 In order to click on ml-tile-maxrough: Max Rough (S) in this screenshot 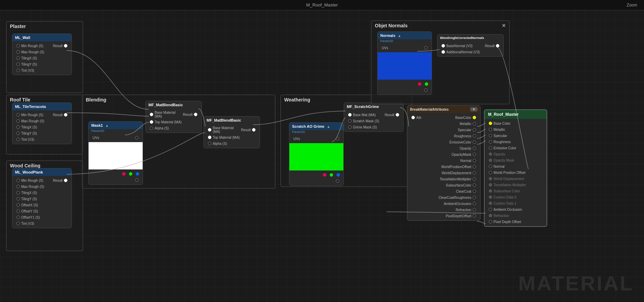, I will do `click(42, 121)`.